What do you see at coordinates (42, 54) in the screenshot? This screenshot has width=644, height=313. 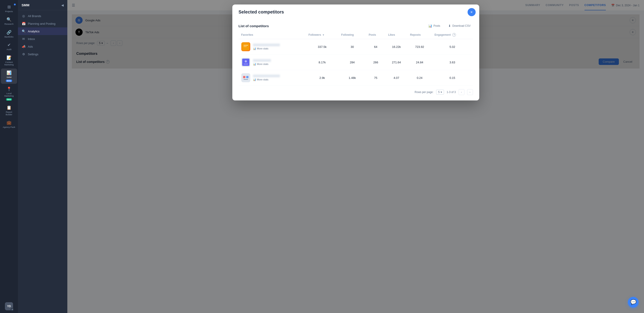 I see `nav-item-settings: ⚙ Settings` at bounding box center [42, 54].